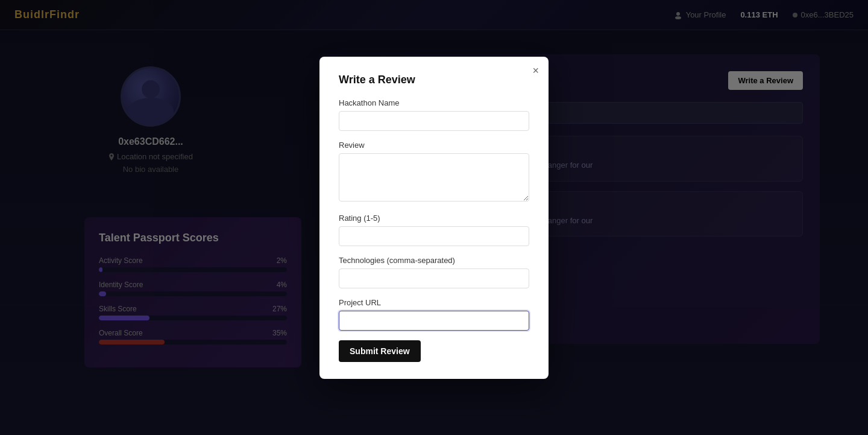 Image resolution: width=868 pixels, height=435 pixels. I want to click on modal-close-button: ×, so click(535, 71).